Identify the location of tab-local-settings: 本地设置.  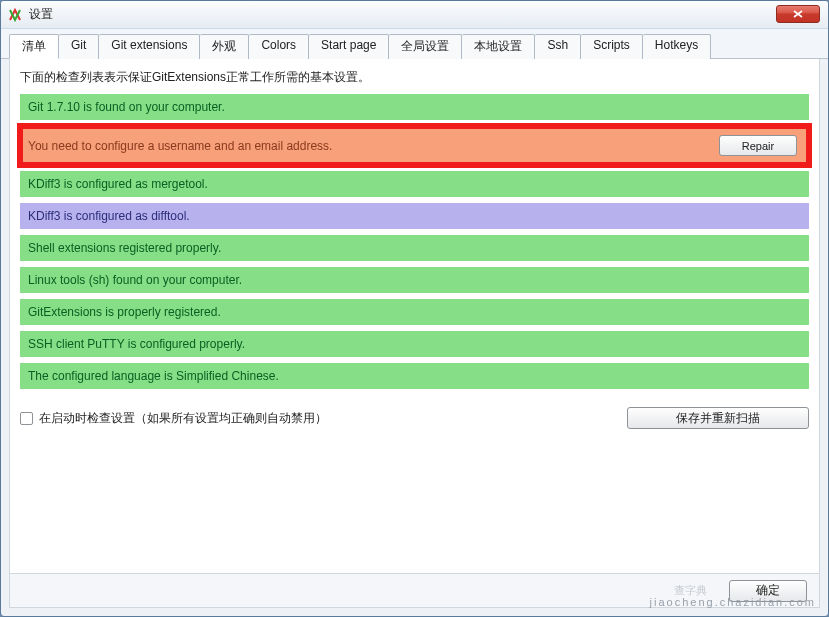
(498, 46).